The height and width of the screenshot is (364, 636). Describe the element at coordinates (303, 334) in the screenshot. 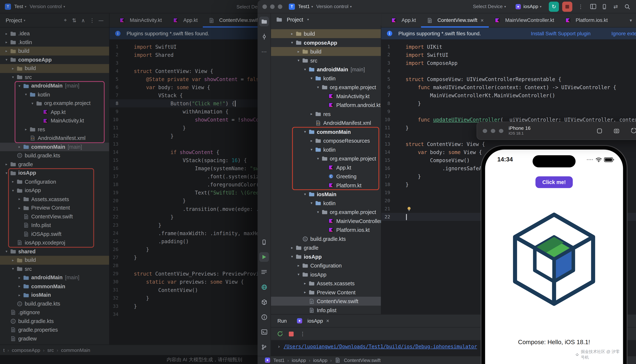

I see `more-v-icon: ⋮` at that location.